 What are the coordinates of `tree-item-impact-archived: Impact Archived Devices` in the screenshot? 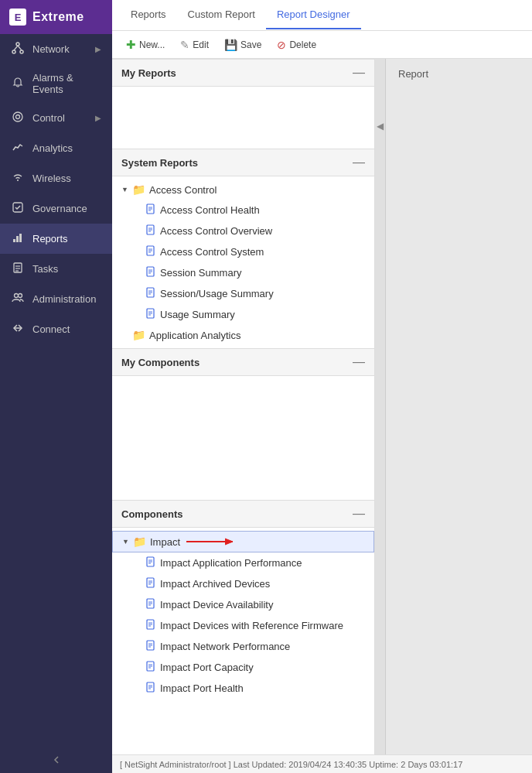 It's located at (243, 583).